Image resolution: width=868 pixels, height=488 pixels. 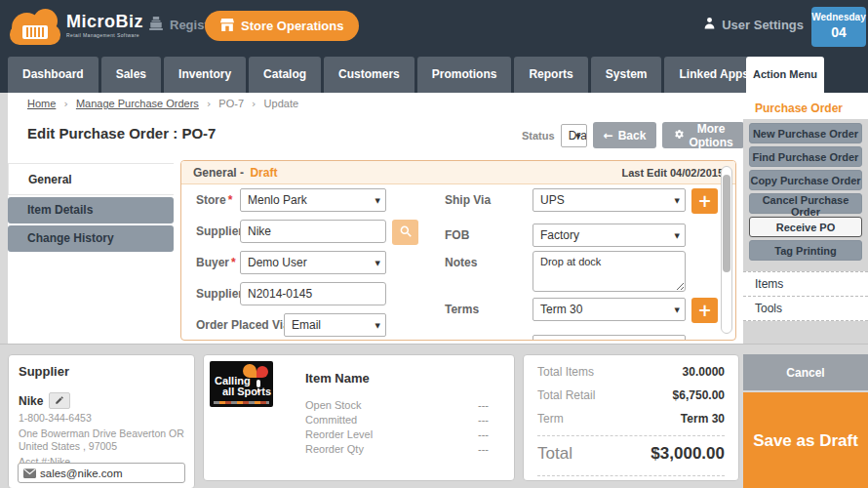 What do you see at coordinates (101, 472) in the screenshot?
I see `supplier-email-field` at bounding box center [101, 472].